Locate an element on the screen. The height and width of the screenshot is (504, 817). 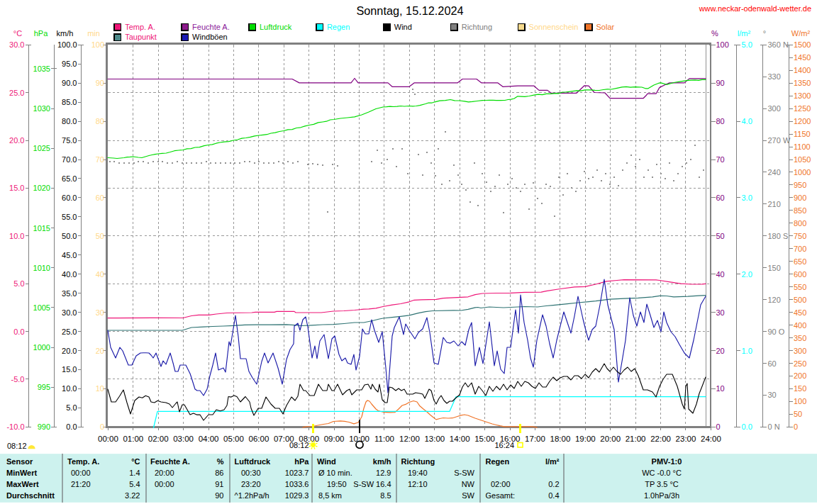
svg-text: ^1.2hPa/h is located at coordinates (252, 495).